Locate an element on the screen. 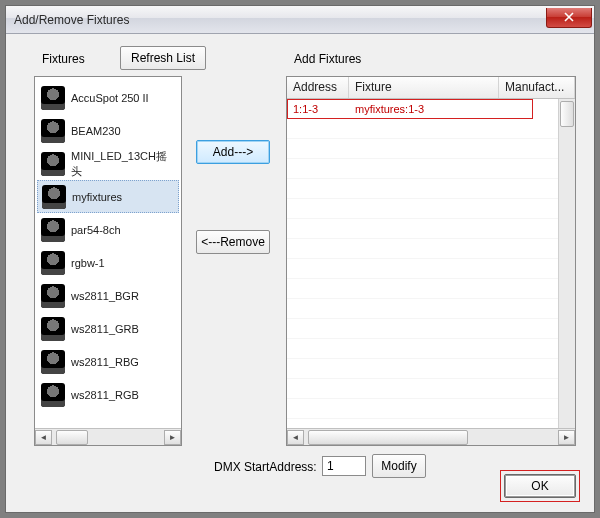 The height and width of the screenshot is (518, 600). scroll-left-arrow-icon: ◄ is located at coordinates (44, 438).